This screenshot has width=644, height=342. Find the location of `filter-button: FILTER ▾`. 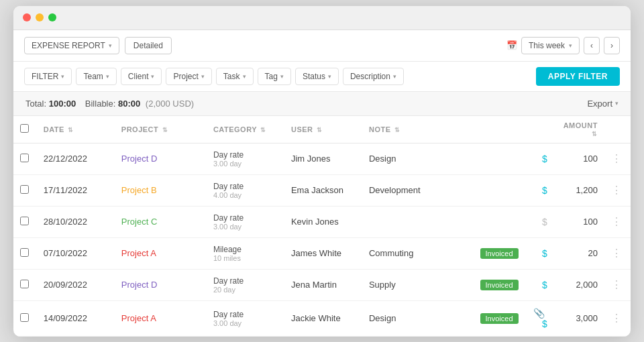

filter-button: FILTER ▾ is located at coordinates (48, 76).